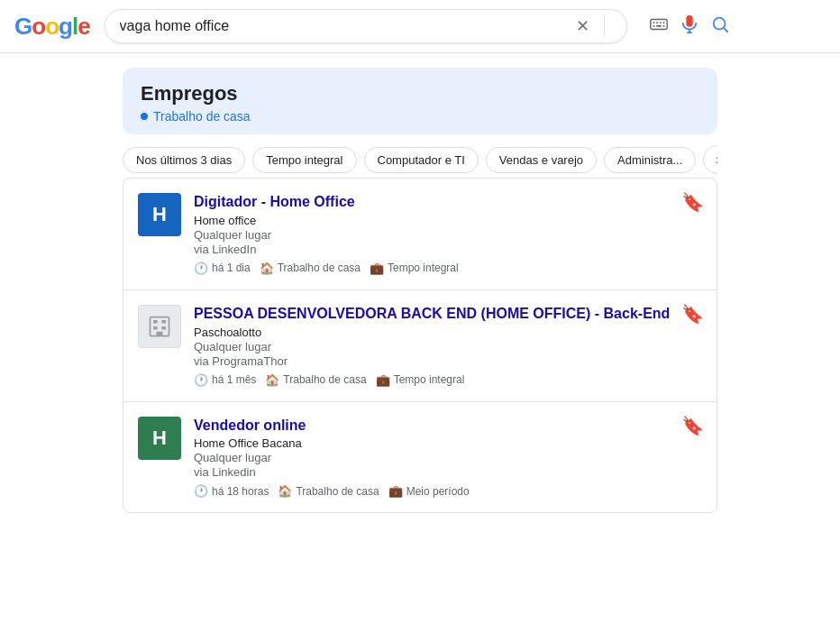 The width and height of the screenshot is (840, 624). Describe the element at coordinates (202, 116) in the screenshot. I see `jobs-card-subtitle-text: Trabalho de casa` at that location.